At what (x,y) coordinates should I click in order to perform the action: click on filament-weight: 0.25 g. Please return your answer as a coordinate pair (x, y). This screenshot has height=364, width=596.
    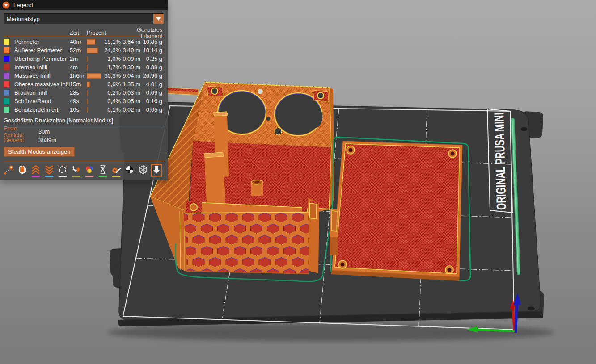
    Looking at the image, I should click on (151, 59).